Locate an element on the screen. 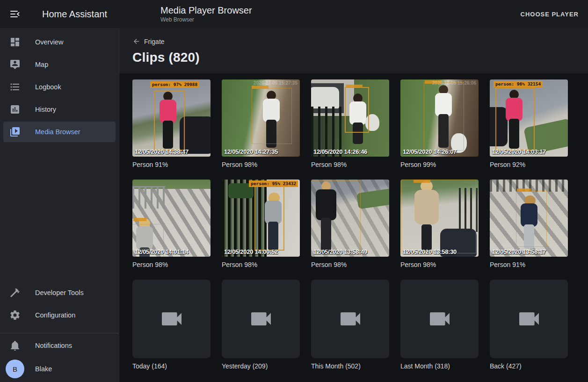  detection-tag: person: 97% 29988 is located at coordinates (175, 85).